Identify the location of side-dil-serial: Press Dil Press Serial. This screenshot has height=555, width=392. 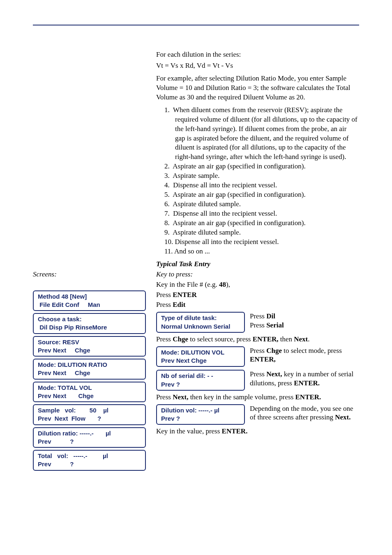
(304, 320).